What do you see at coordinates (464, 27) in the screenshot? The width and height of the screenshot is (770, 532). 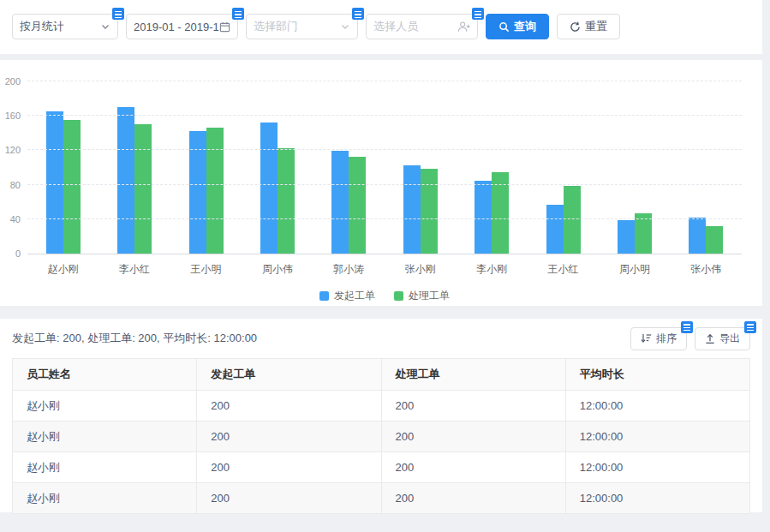 I see `person-add-icon` at bounding box center [464, 27].